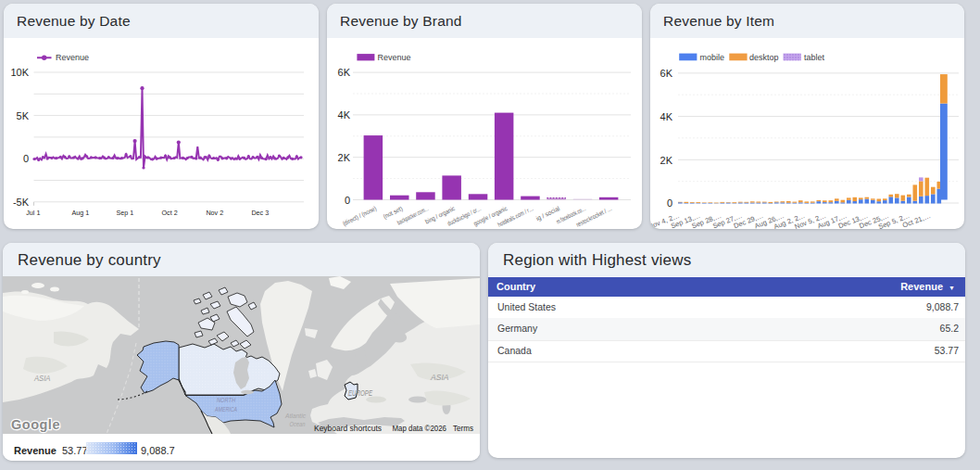 This screenshot has width=980, height=470. What do you see at coordinates (764, 57) in the screenshot?
I see `svg-text: desktop` at bounding box center [764, 57].